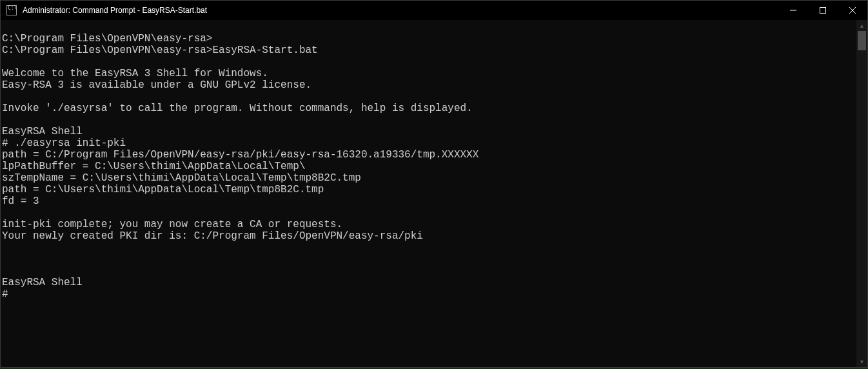  I want to click on window-title: Administrator: Command Prompt - EasyRSA-…, so click(399, 10).